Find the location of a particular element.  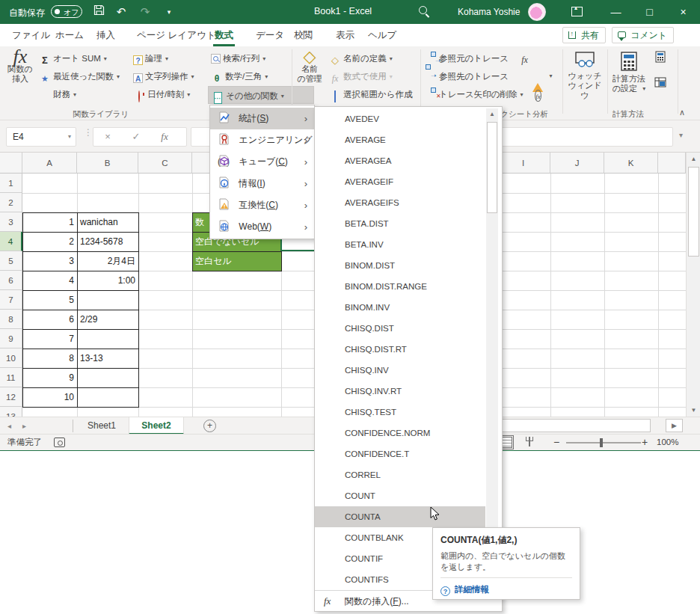

share-button: 共有 is located at coordinates (584, 35).